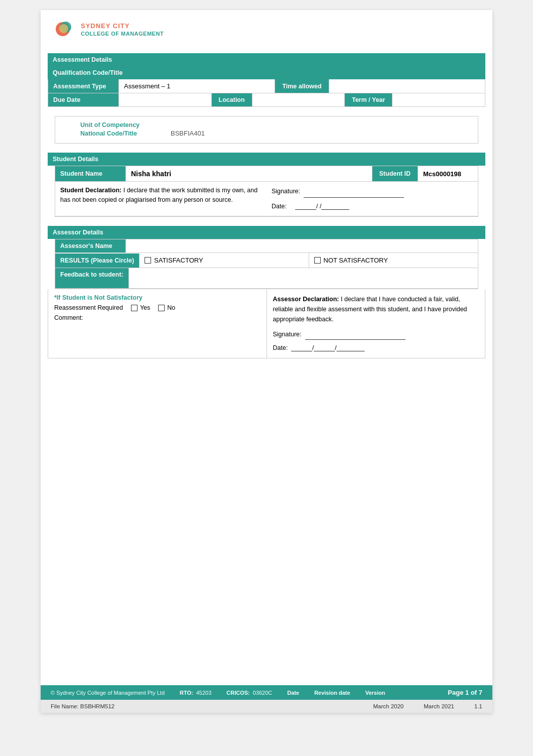 The width and height of the screenshot is (533, 756). I want to click on assessor-sig-line, so click(355, 334).